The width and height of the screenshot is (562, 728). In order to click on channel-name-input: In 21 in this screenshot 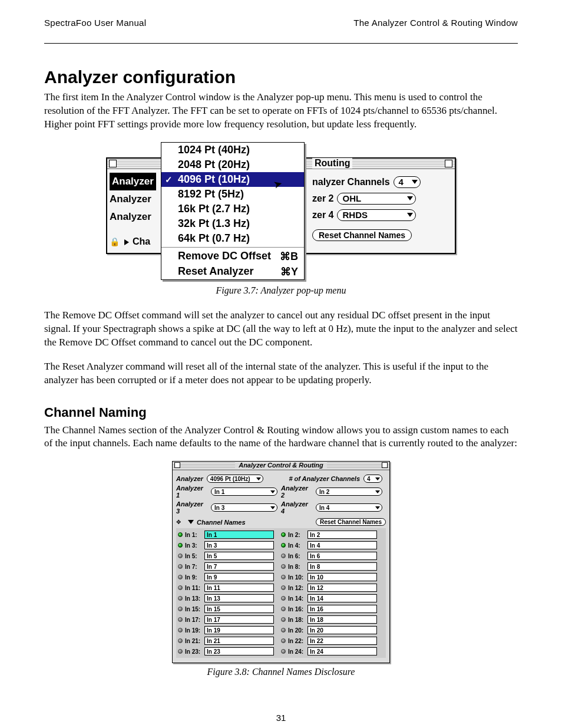, I will do `click(239, 641)`.